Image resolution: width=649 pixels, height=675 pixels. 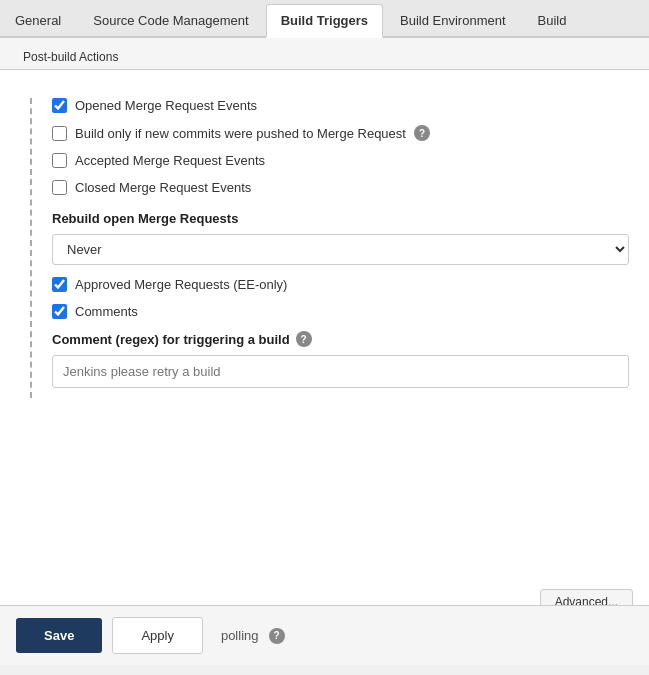 What do you see at coordinates (340, 188) in the screenshot?
I see `checkbox-row-closed-merge: Closed Merge Request Events` at bounding box center [340, 188].